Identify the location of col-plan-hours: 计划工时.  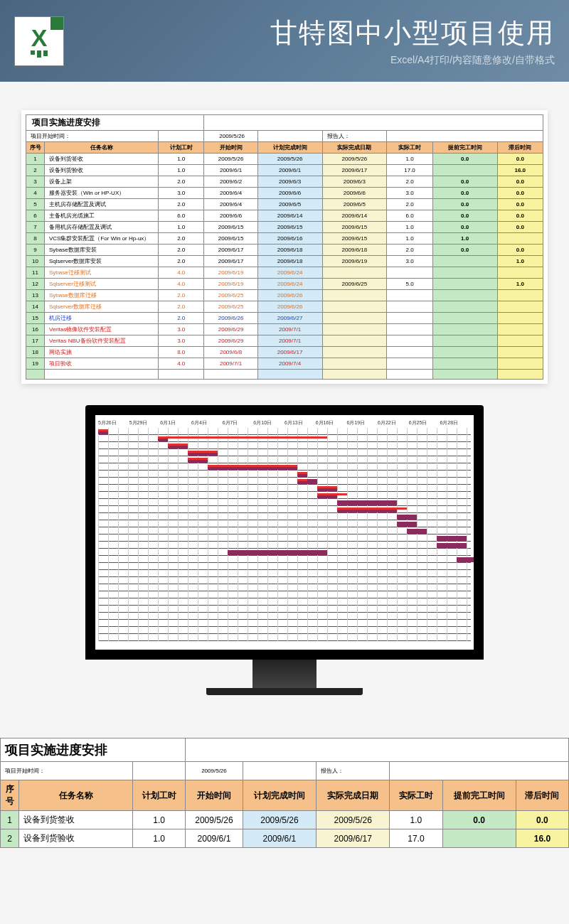
(181, 148).